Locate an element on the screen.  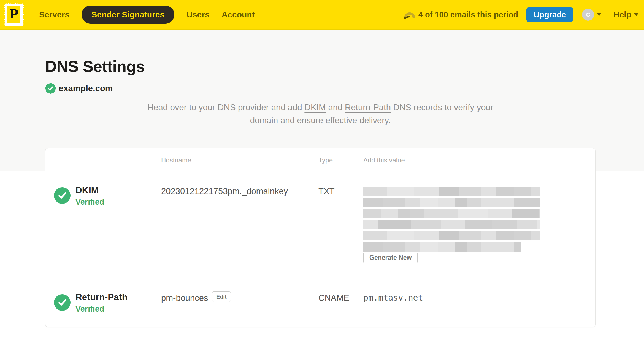
record-name: Return-Path is located at coordinates (101, 297).